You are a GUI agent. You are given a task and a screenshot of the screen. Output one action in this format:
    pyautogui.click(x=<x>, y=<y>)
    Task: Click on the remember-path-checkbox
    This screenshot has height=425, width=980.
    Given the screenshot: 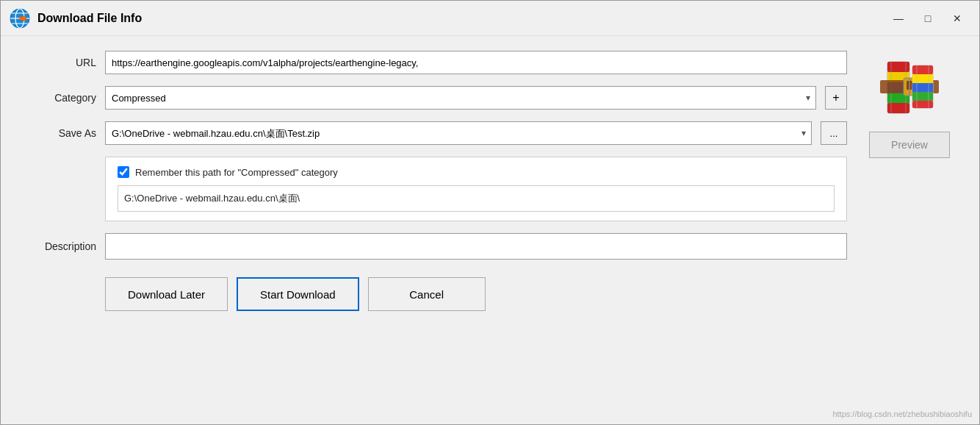 What is the action you would take?
    pyautogui.click(x=123, y=172)
    